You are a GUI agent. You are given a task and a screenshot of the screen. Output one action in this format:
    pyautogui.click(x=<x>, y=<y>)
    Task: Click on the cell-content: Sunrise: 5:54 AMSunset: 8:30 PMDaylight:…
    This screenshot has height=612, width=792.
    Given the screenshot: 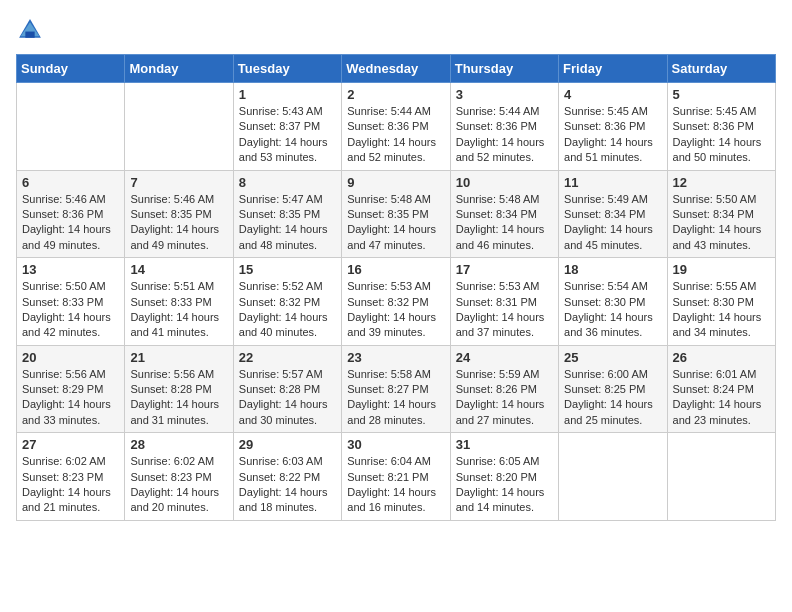 What is the action you would take?
    pyautogui.click(x=612, y=310)
    